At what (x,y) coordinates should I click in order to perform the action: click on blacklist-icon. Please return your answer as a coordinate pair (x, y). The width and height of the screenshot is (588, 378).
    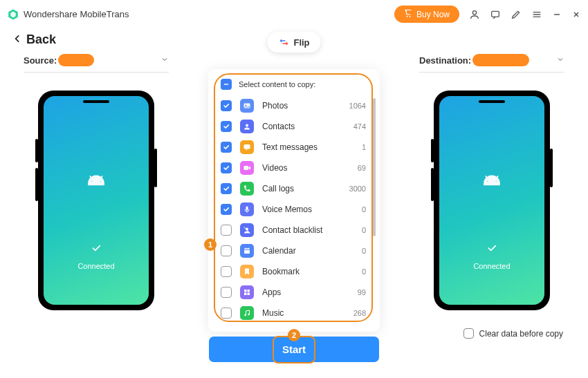
    Looking at the image, I should click on (247, 230).